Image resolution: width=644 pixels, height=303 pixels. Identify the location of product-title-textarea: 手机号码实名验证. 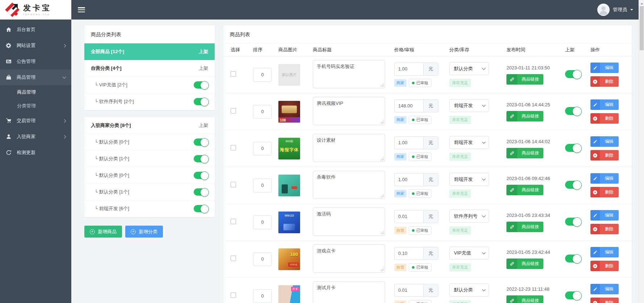
(349, 74).